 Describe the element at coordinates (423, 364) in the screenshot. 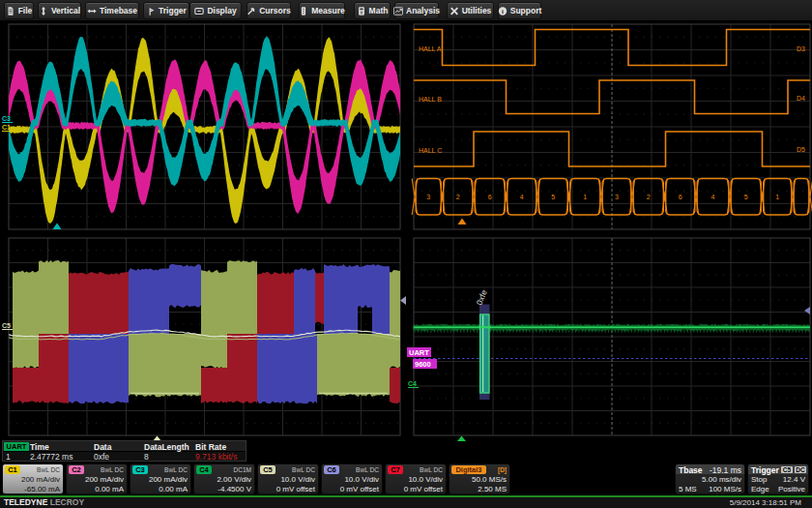

I see `svg-text: 9600` at that location.